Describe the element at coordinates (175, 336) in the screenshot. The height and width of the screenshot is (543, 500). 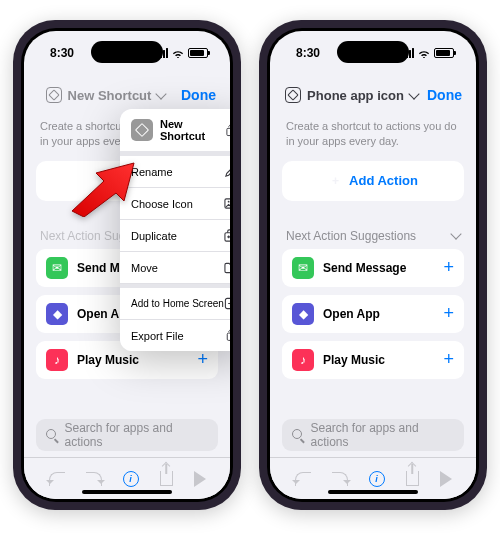
I see `menu-export: Export File` at that location.